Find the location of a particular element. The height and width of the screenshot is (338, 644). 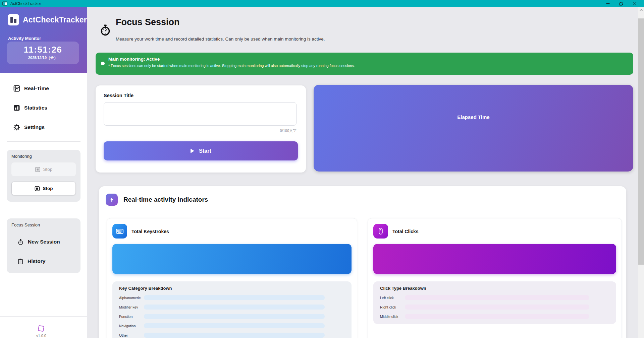

sidebar-item-label: New Session is located at coordinates (44, 242).